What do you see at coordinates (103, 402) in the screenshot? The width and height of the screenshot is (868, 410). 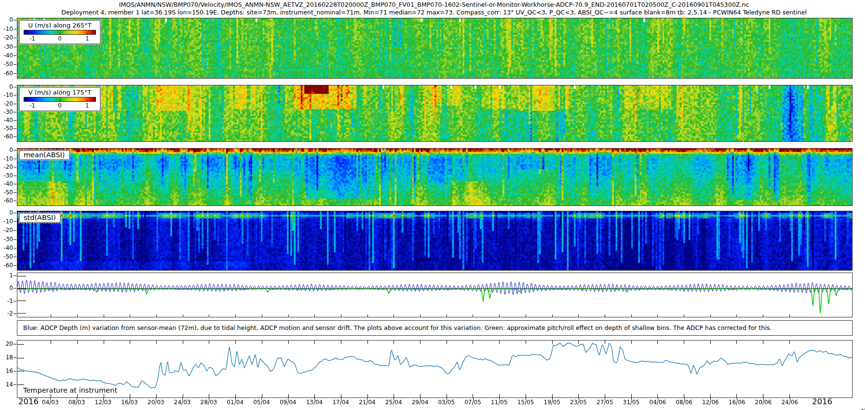 I see `x-tick-label: 12/03` at bounding box center [103, 402].